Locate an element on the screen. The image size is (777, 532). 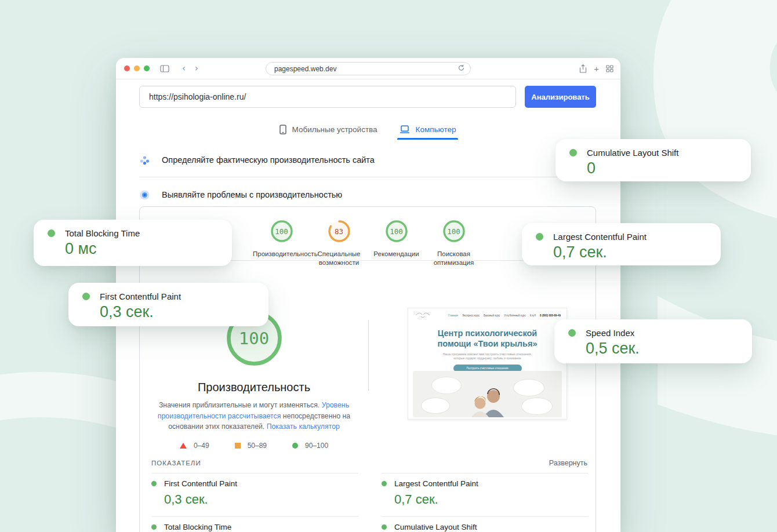
floating-card-fcp: First Contentful Paint 0,3 сек. is located at coordinates (168, 305).